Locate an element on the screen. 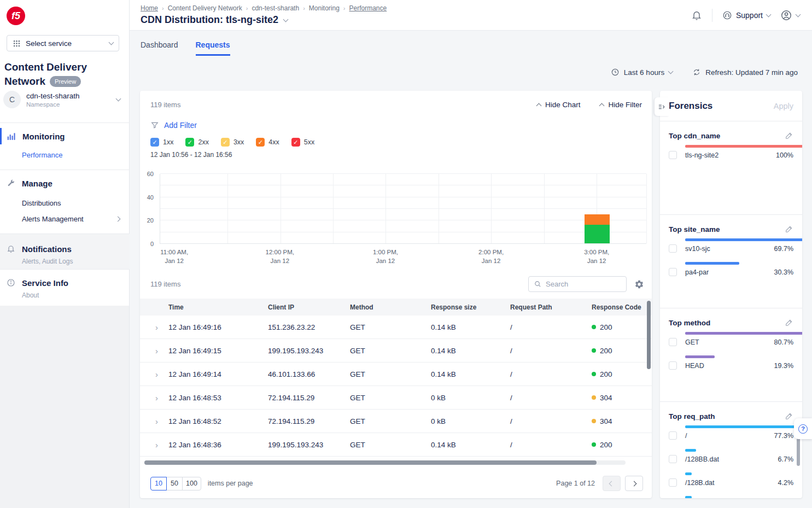 The width and height of the screenshot is (812, 508). chart-x-axis: 11:00 AM,Jan 1212:00 PM,Jan 121:00 PM,Ja… is located at coordinates (403, 257).